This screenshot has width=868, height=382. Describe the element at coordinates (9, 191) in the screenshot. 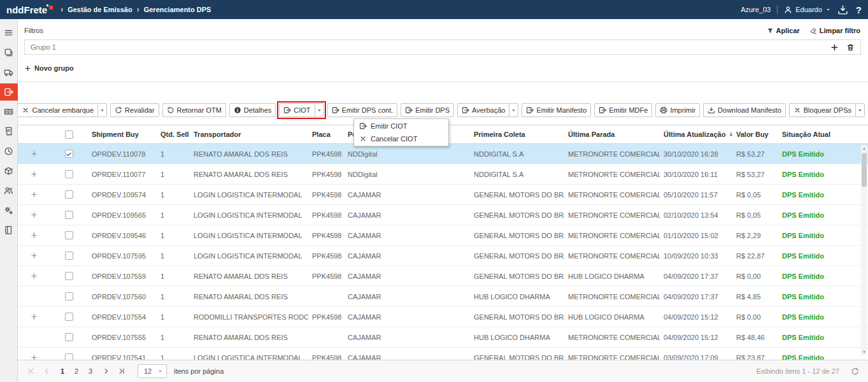

I see `sidebar-item-partners` at that location.